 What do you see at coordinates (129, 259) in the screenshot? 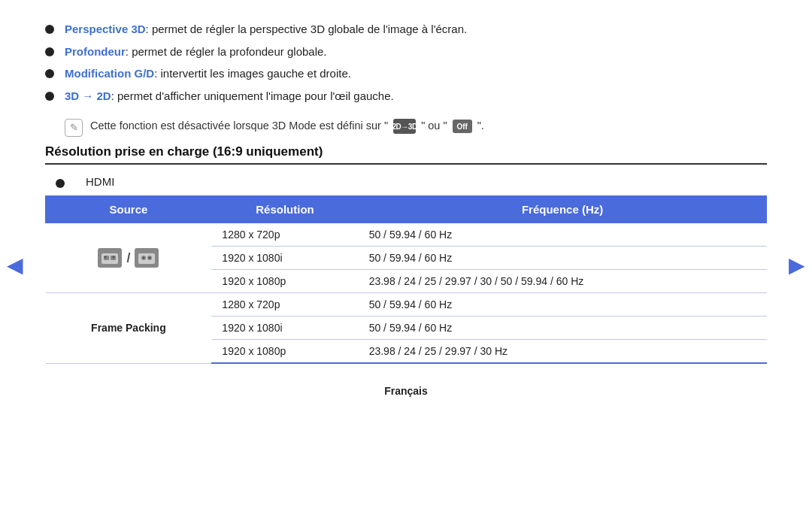
I see `source-cell-icons: /` at bounding box center [129, 259].